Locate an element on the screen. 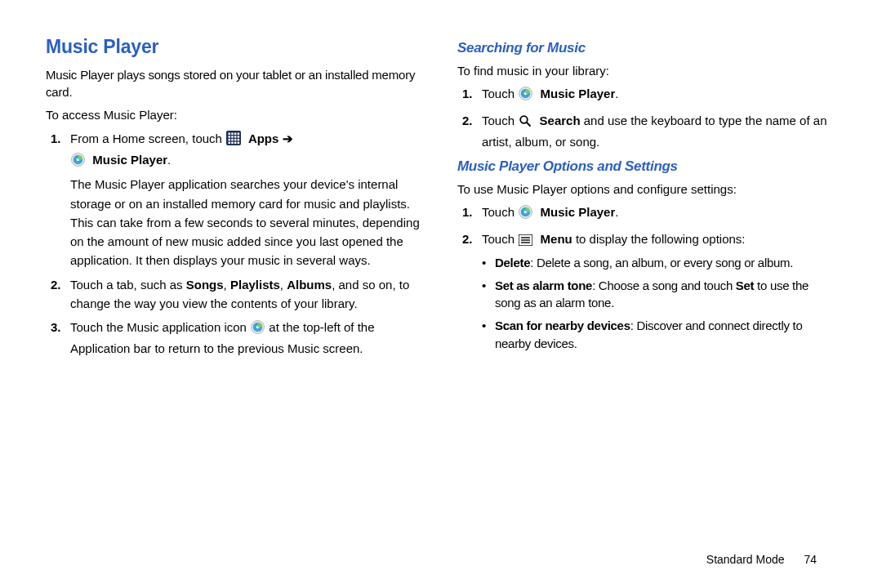 This screenshot has height=588, width=882. apps-grid-icon is located at coordinates (234, 140).